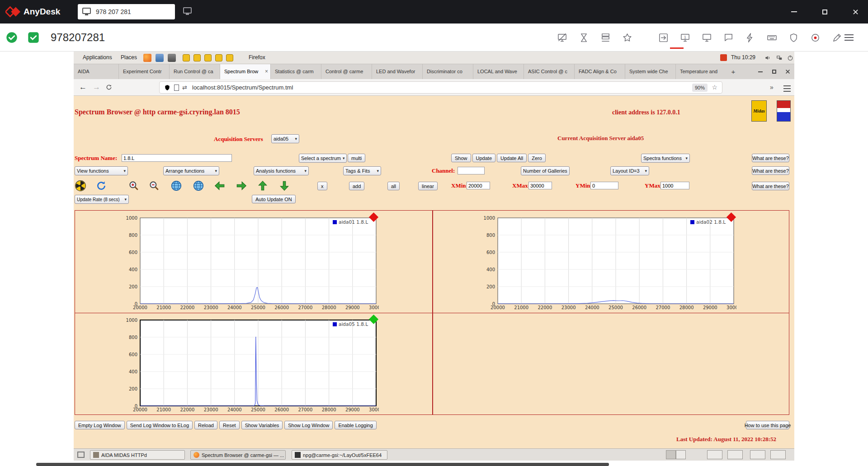 The image size is (868, 466). I want to click on file-manager-icon, so click(605, 38).